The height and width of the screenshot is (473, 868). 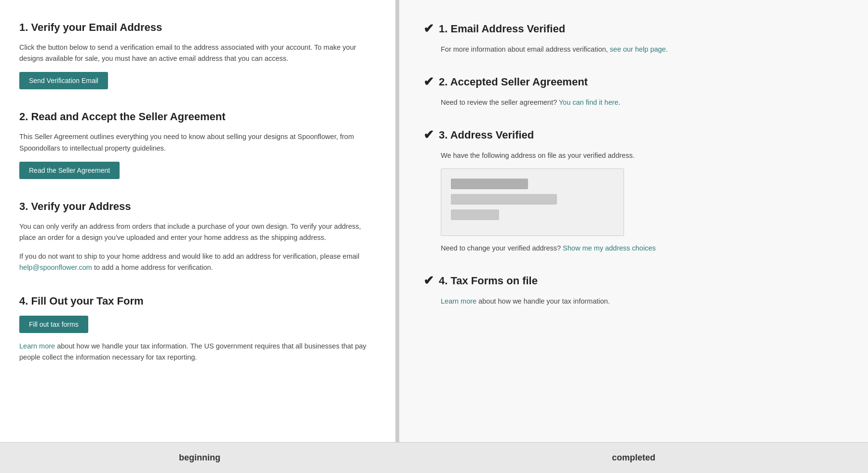 I want to click on completed1-desc: For more information about email address…, so click(x=634, y=49).